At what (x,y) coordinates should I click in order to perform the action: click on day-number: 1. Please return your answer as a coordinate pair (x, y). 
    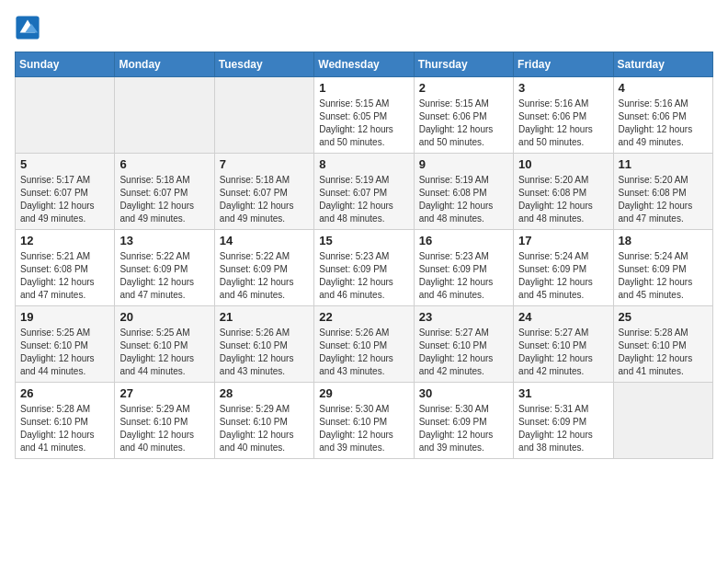
    Looking at the image, I should click on (364, 88).